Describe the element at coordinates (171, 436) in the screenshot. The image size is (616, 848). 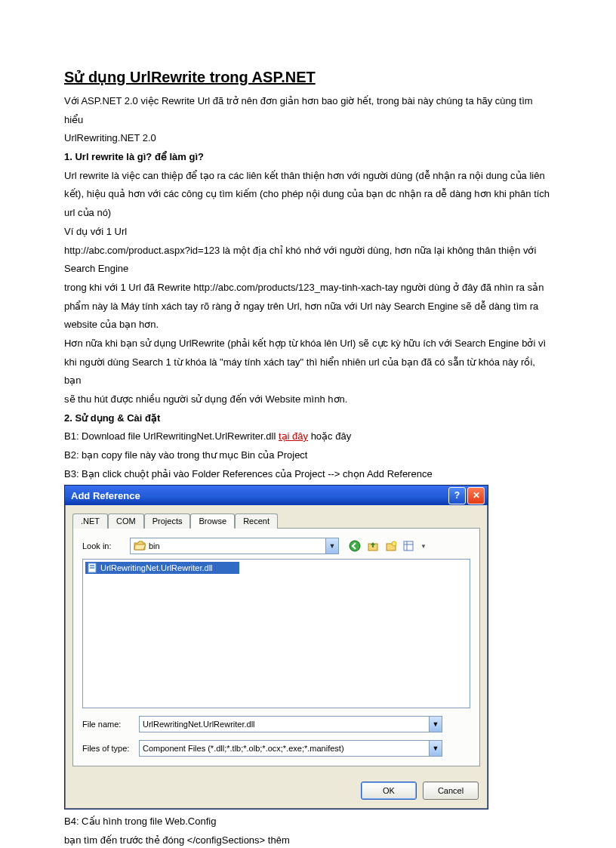
I see `step-b1-pre: B1: Download file UrlRewritingNet.UrlRew…` at that location.